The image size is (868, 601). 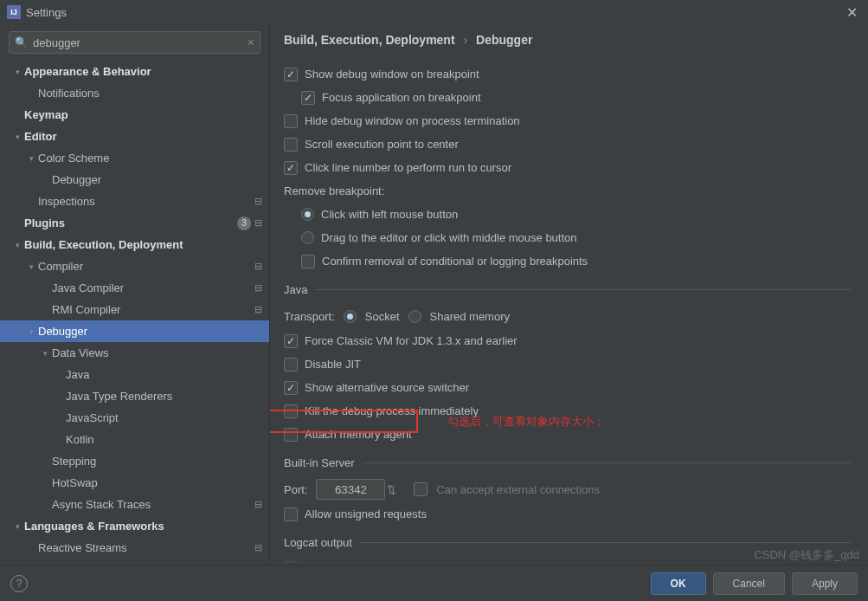 I want to click on tree-item-color-scheme: ▾Color Scheme, so click(x=135, y=158).